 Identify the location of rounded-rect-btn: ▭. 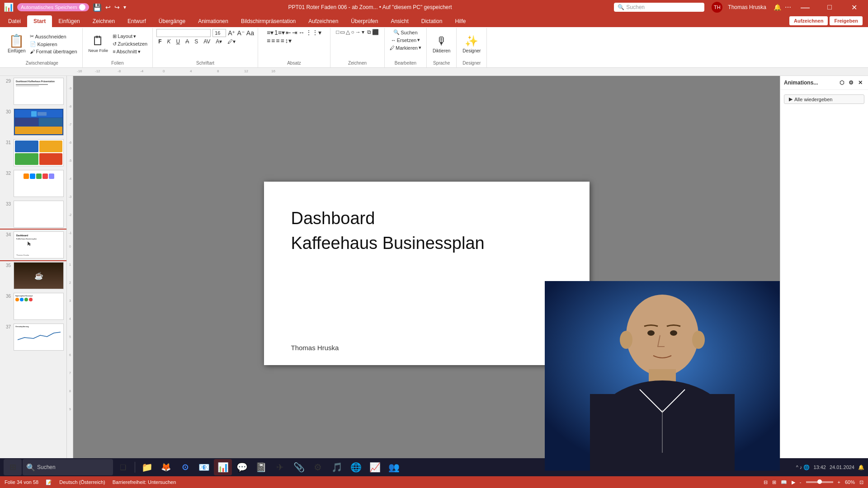
(343, 32).